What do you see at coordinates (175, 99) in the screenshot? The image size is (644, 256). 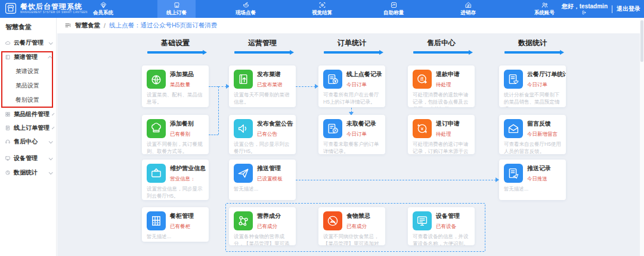 I see `card-description: 设置菜类、配料、菜品信息等。` at bounding box center [175, 99].